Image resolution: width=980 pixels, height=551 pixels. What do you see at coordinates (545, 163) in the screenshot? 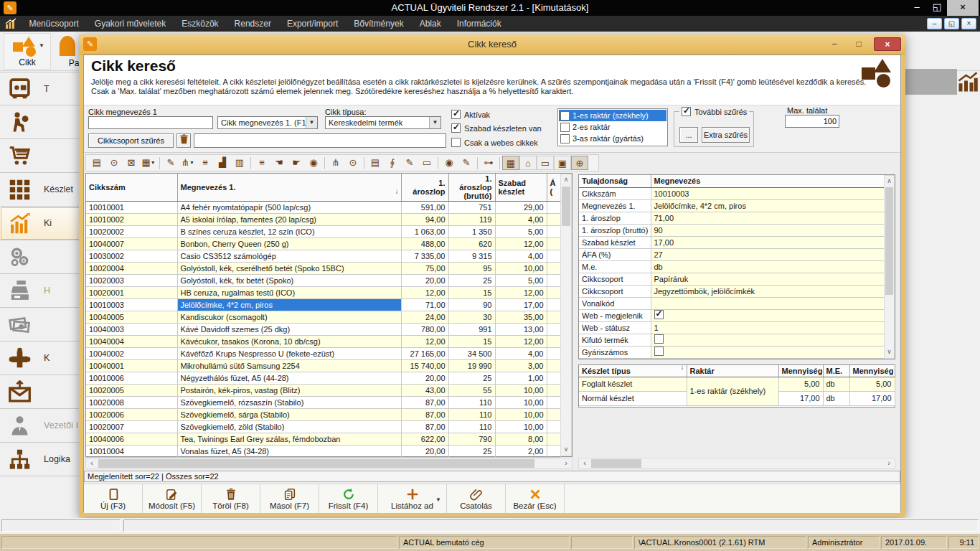
I see `card-view-icon: ▭` at bounding box center [545, 163].